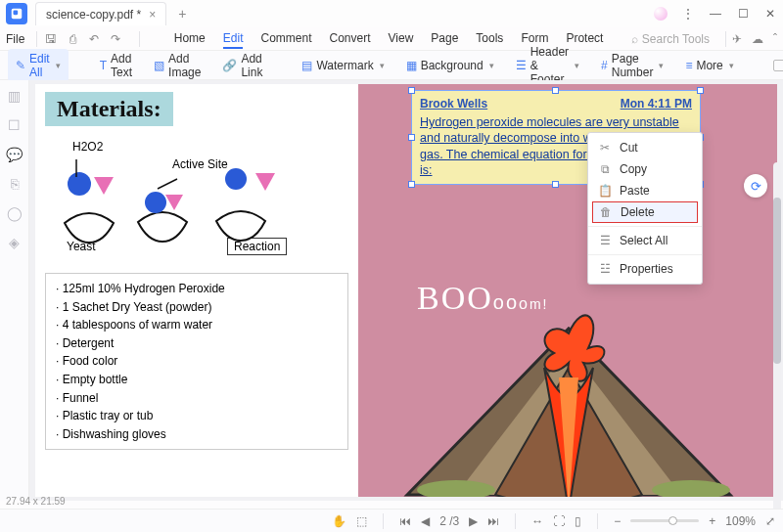  Describe the element at coordinates (14, 96) in the screenshot. I see `thumbnails-icon: ▥` at that location.